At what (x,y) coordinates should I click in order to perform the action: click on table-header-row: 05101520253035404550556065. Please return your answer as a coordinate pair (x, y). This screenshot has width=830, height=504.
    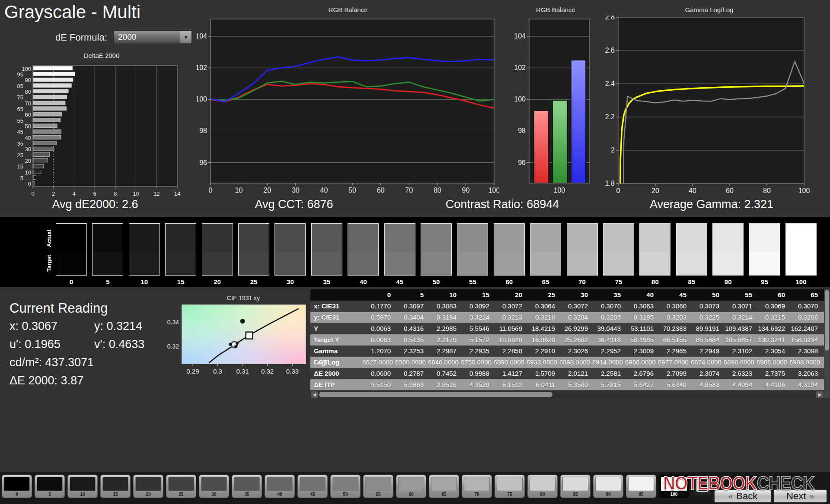
    Looking at the image, I should click on (567, 295).